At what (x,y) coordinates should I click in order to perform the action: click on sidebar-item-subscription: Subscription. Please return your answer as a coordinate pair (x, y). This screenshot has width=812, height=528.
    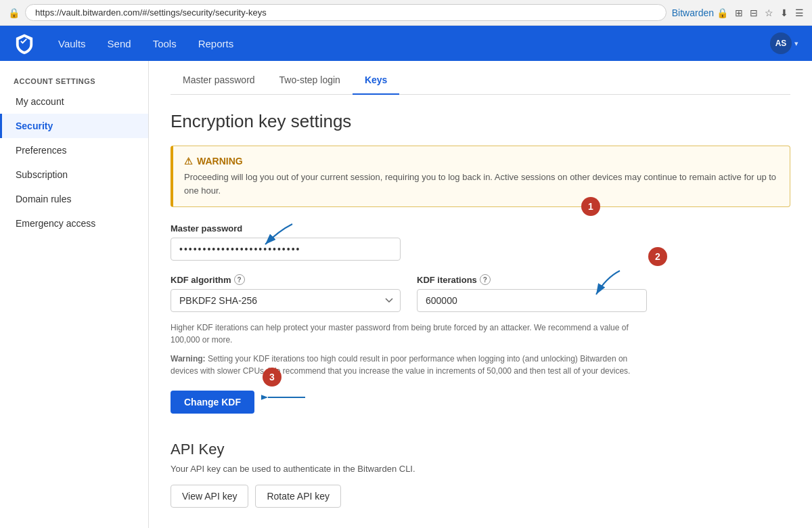
    Looking at the image, I should click on (74, 175).